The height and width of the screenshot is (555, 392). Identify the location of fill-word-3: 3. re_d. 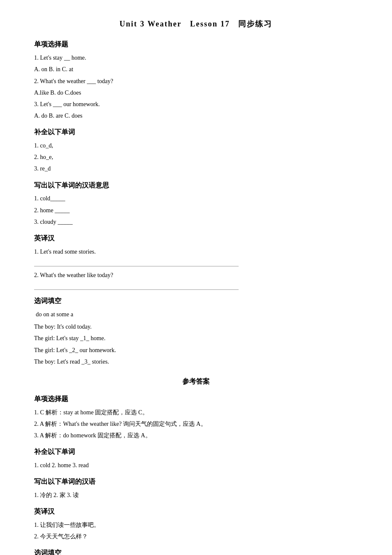
(196, 169).